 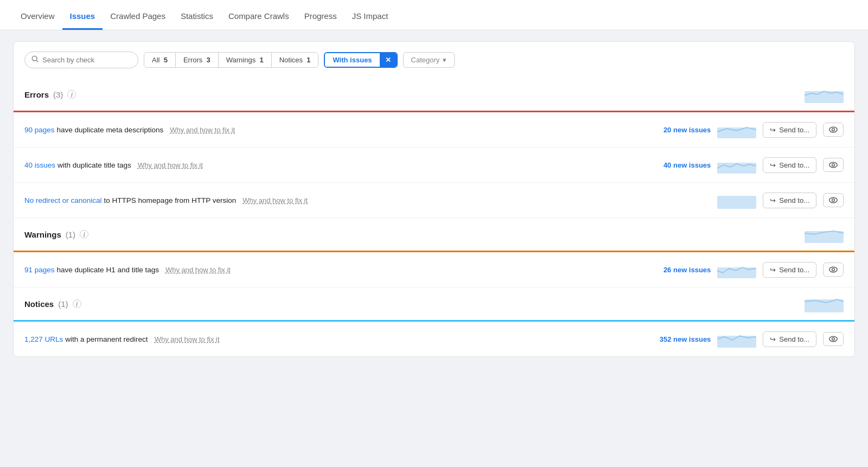 What do you see at coordinates (737, 165) in the screenshot?
I see `error-row-2-chart` at bounding box center [737, 165].